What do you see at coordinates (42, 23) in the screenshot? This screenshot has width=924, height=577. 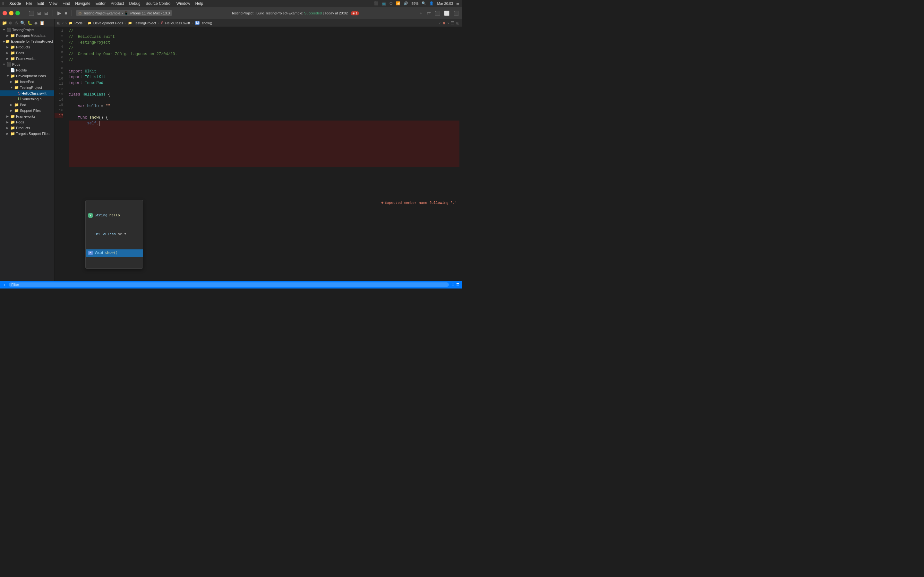 I see `report-icon: 📋` at bounding box center [42, 23].